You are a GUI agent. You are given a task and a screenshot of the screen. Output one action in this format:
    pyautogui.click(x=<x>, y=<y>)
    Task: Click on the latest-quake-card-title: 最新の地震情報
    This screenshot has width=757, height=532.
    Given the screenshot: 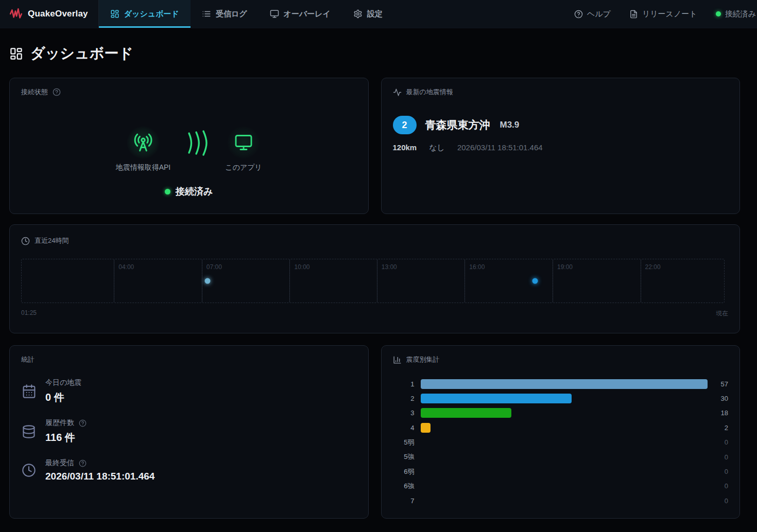 What is the action you would take?
    pyautogui.click(x=429, y=92)
    